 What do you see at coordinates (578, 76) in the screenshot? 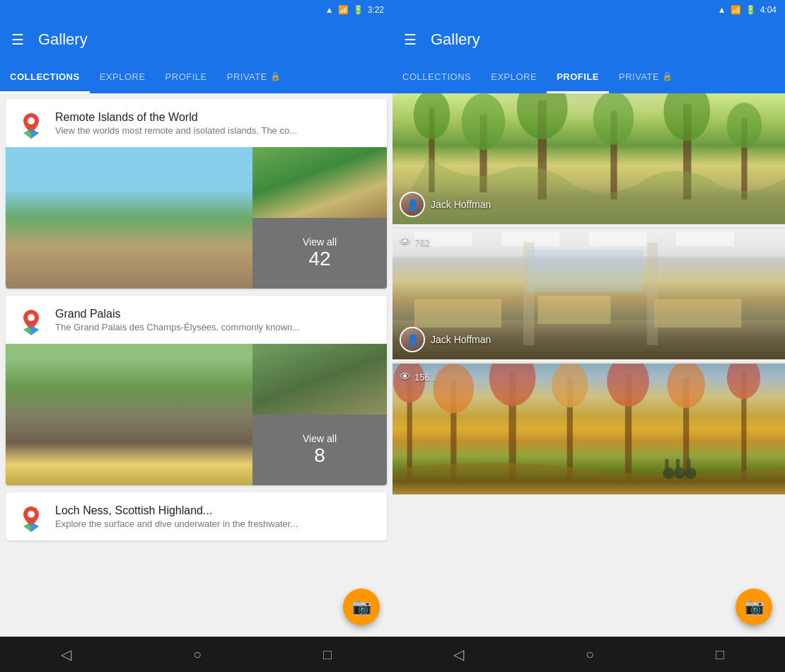
I see `tab-profile-right: PROFILE` at bounding box center [578, 76].